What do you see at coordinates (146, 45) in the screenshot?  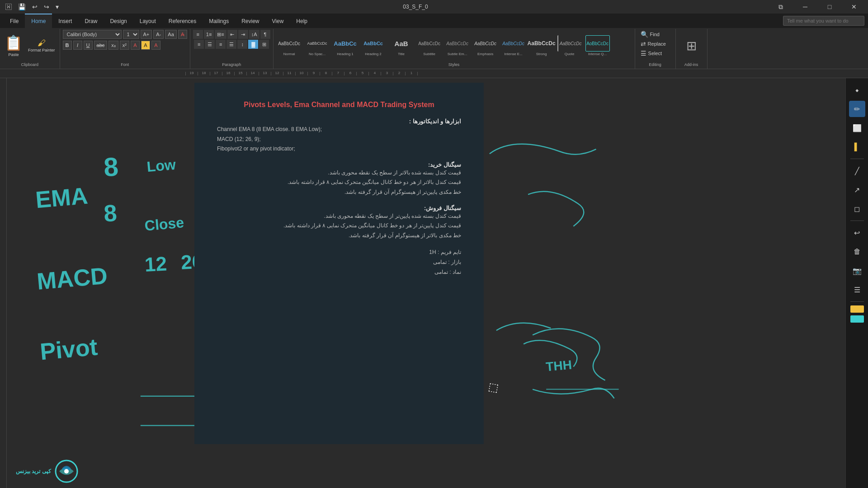 I see `text-highlight-button: A` at bounding box center [146, 45].